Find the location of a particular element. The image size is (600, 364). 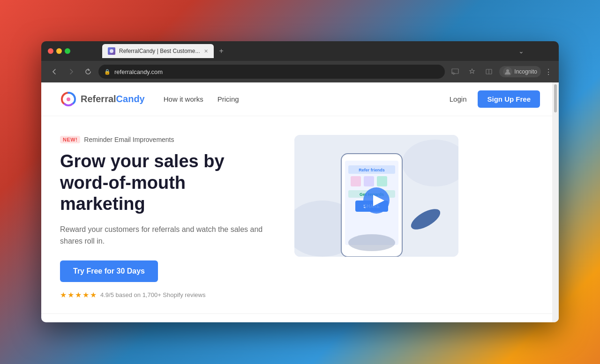

close-button is located at coordinates (51, 51).